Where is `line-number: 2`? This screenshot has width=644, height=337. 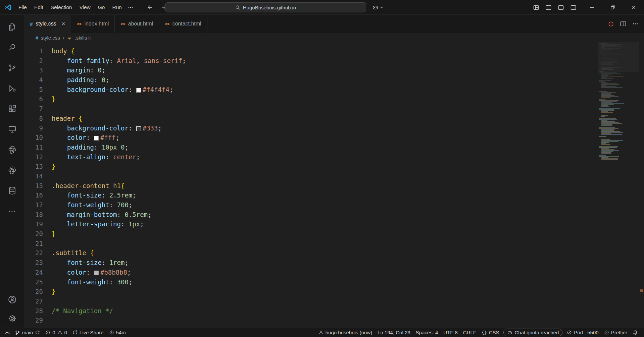
line-number: 2 is located at coordinates (34, 61).